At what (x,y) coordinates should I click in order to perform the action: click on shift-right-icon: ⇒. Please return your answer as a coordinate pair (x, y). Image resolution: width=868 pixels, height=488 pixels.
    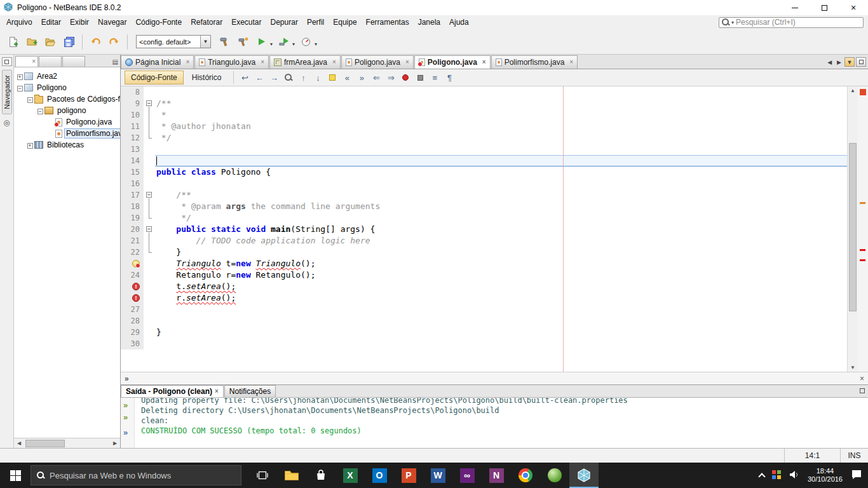
    Looking at the image, I should click on (391, 78).